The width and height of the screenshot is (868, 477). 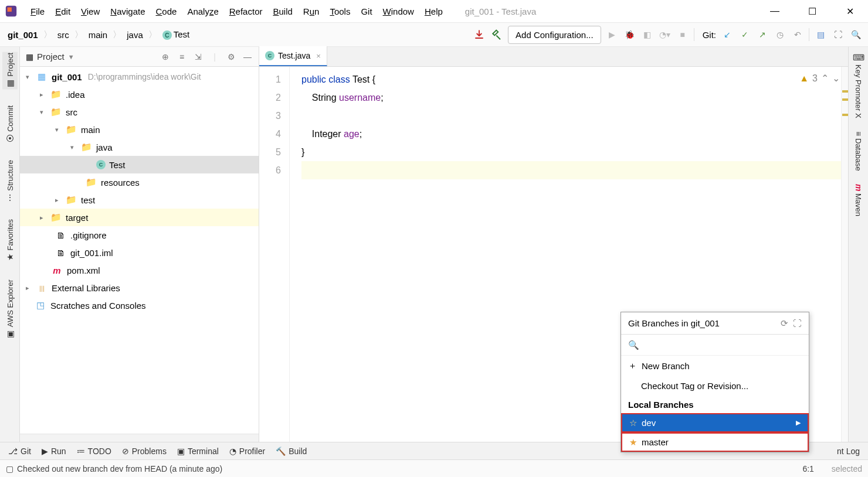 What do you see at coordinates (775, 11) in the screenshot?
I see `minimize-button: —` at bounding box center [775, 11].